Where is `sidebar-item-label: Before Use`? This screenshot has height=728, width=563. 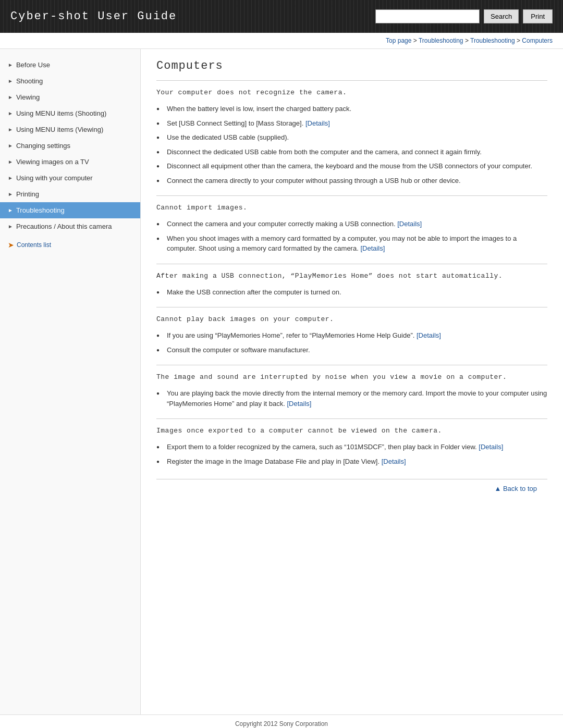
sidebar-item-label: Before Use is located at coordinates (33, 65).